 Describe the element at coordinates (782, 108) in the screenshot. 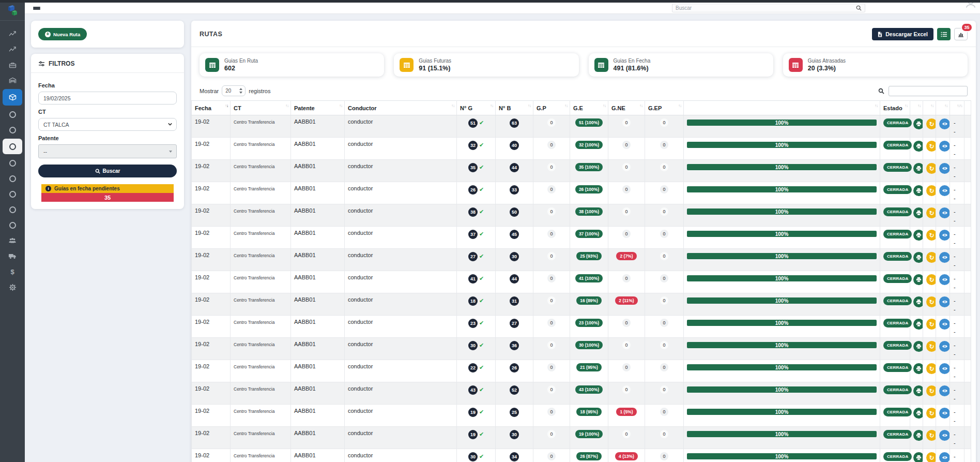

I see `col-progress: ↑↓` at that location.